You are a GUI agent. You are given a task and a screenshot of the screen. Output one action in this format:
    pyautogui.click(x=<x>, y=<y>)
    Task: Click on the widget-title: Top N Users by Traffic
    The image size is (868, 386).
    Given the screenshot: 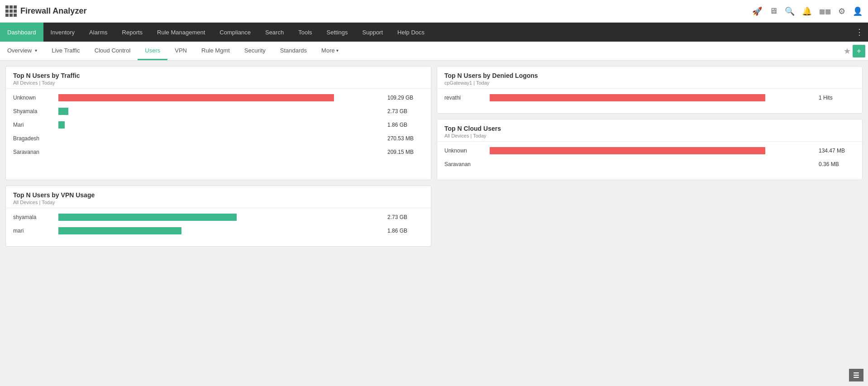 What is the action you would take?
    pyautogui.click(x=218, y=76)
    